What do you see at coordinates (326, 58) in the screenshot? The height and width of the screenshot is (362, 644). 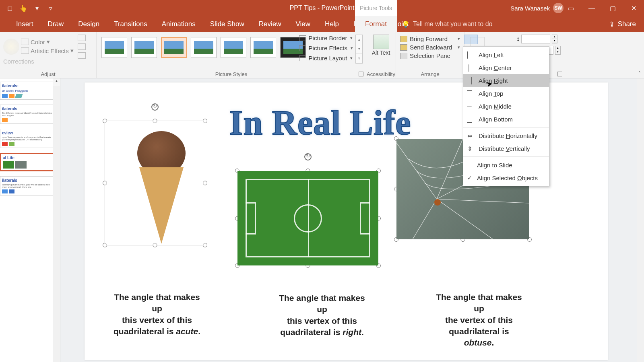 I see `picture-layout-button: Picture Layout▾` at bounding box center [326, 58].